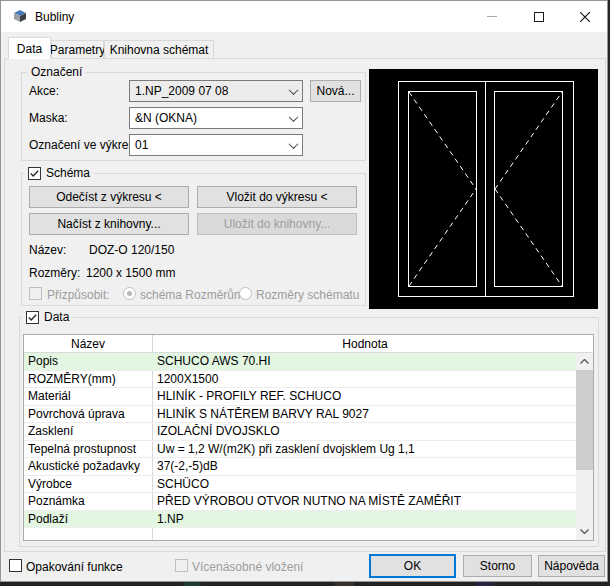 The height and width of the screenshot is (586, 610). Describe the element at coordinates (278, 224) in the screenshot. I see `ulozit-label: Uložit do knihovny...` at that location.